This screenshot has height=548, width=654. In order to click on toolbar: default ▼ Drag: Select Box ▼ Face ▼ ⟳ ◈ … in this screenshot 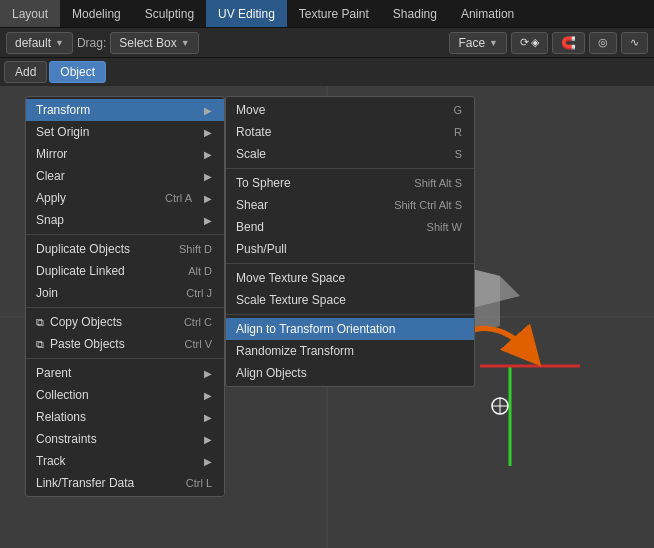, I will do `click(327, 43)`.